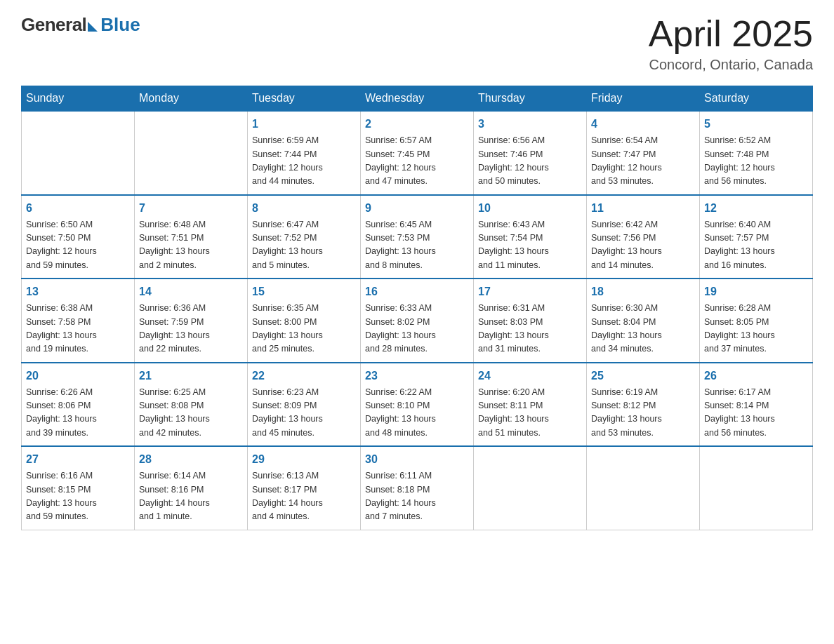 This screenshot has width=834, height=644. I want to click on day-number: 6, so click(78, 208).